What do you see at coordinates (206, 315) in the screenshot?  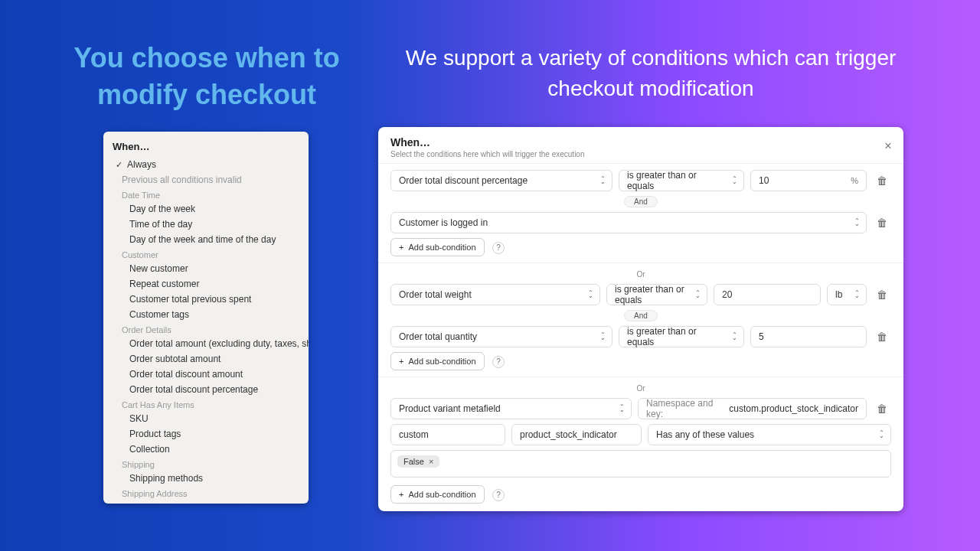 I see `condition-option: Customer tags` at bounding box center [206, 315].